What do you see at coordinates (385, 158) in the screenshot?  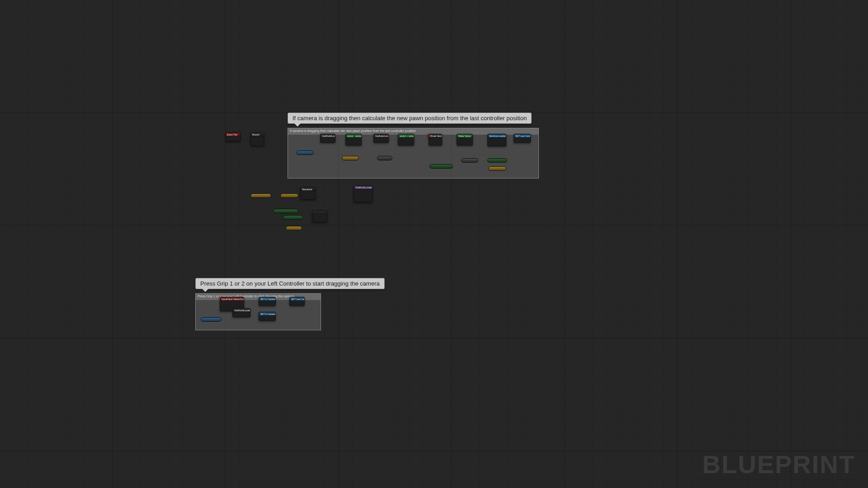 I see `var-self-target` at bounding box center [385, 158].